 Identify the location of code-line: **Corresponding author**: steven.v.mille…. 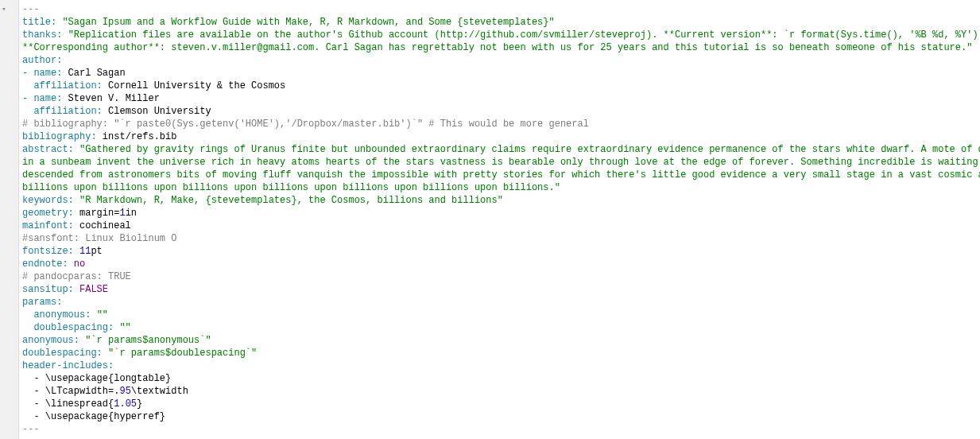
(501, 48).